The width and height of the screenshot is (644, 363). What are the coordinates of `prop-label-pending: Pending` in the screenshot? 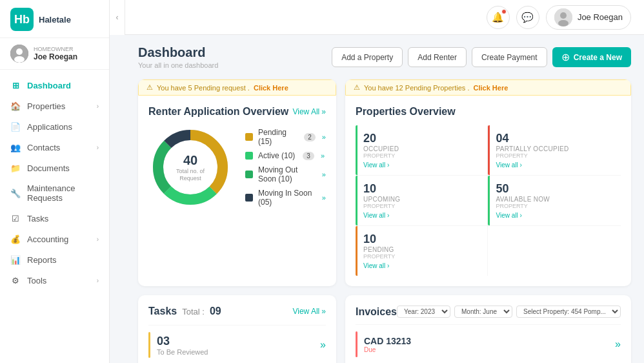 It's located at (422, 249).